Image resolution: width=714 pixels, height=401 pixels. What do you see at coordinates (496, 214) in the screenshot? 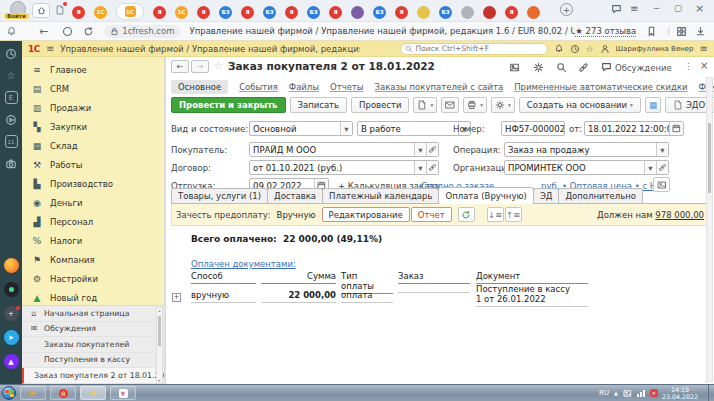
I see `sort-desc-button: ↓≡` at bounding box center [496, 214].